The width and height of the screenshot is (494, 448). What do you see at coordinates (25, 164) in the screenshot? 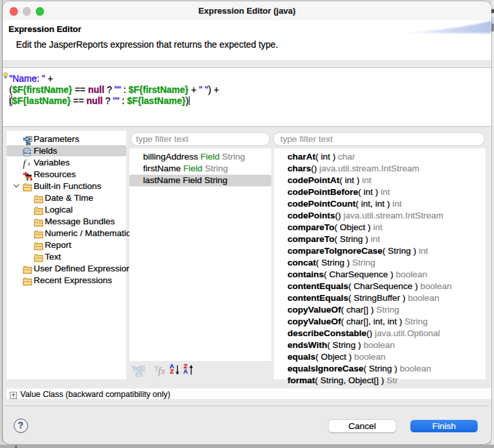
I see `svg-text: f` at bounding box center [25, 164].